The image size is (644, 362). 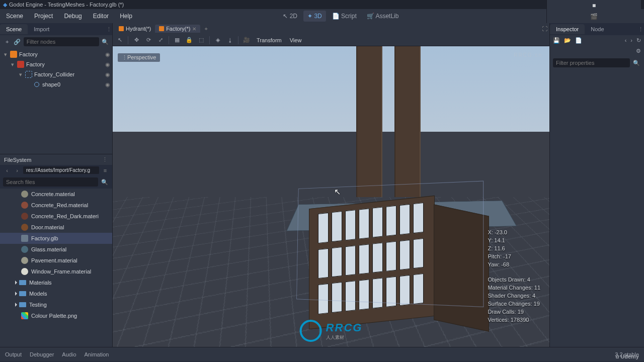 I want to click on rotate-tool-icon: ⟳, so click(x=148, y=40).